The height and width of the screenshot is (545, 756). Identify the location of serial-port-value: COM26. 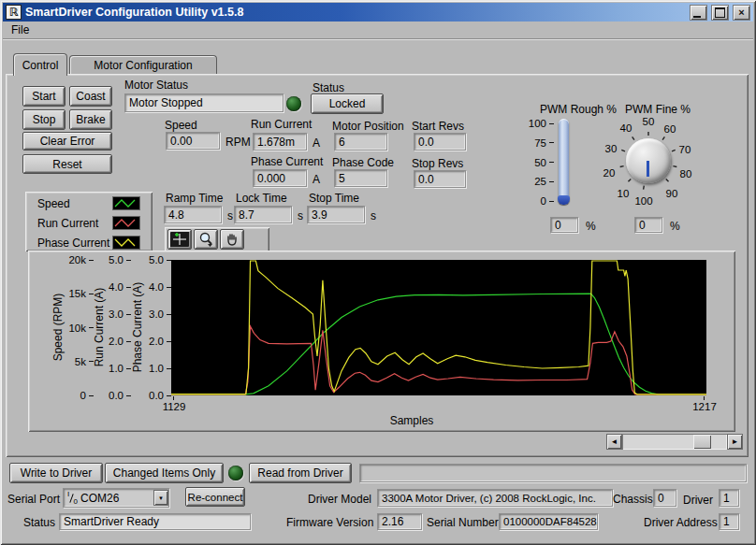
(117, 498).